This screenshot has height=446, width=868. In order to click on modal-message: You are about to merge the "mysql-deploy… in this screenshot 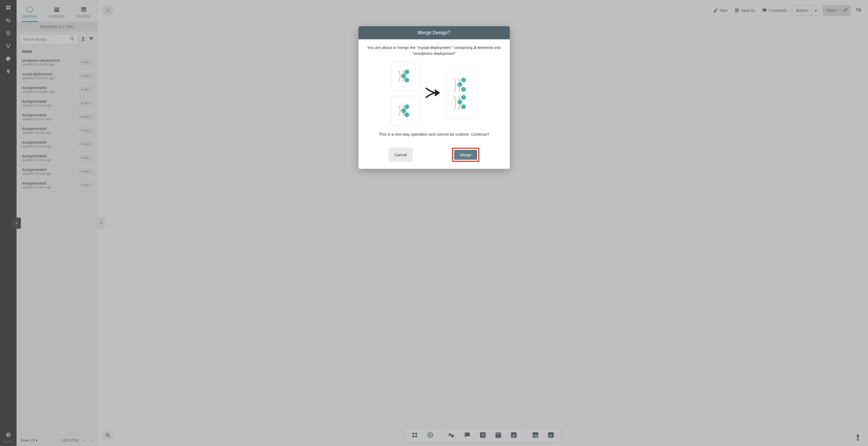, I will do `click(434, 51)`.